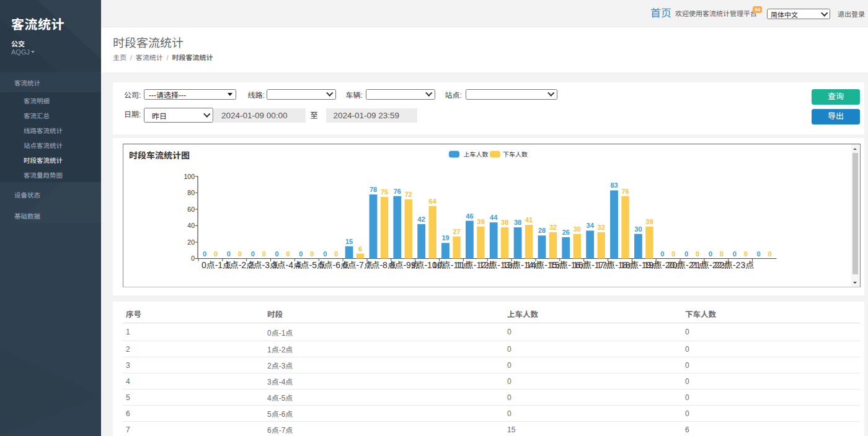 This screenshot has width=868, height=436. What do you see at coordinates (590, 225) in the screenshot?
I see `svg-text: 34` at bounding box center [590, 225].